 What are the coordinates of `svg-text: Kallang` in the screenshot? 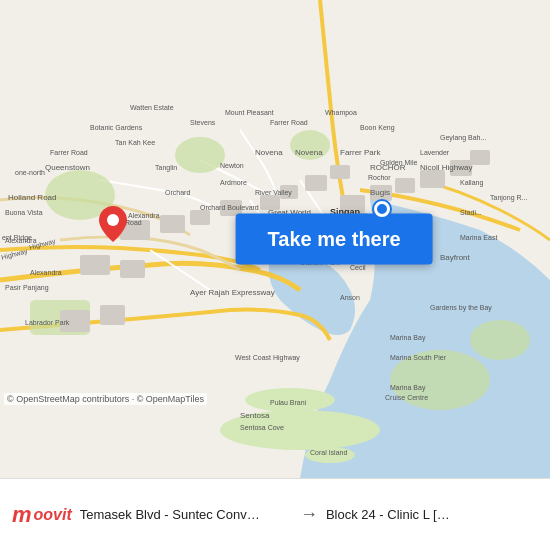 It's located at (472, 183).